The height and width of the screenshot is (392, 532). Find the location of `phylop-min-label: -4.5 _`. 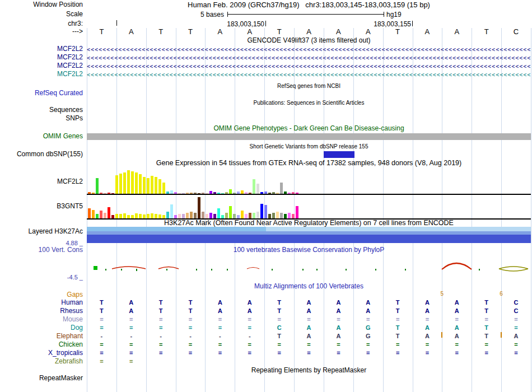

phylop-min-label: -4.5 _ is located at coordinates (41, 278).